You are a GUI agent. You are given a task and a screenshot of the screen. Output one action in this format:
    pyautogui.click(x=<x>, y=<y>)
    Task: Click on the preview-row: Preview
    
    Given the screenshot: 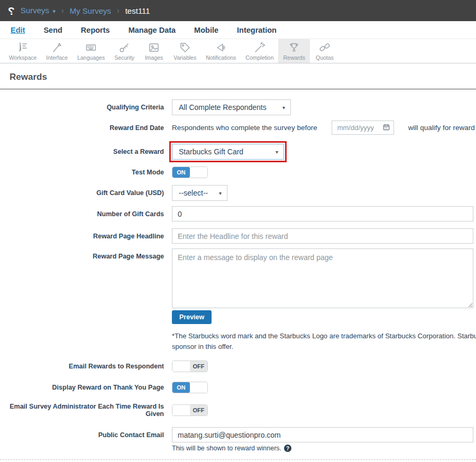 What is the action you would take?
    pyautogui.click(x=238, y=317)
    